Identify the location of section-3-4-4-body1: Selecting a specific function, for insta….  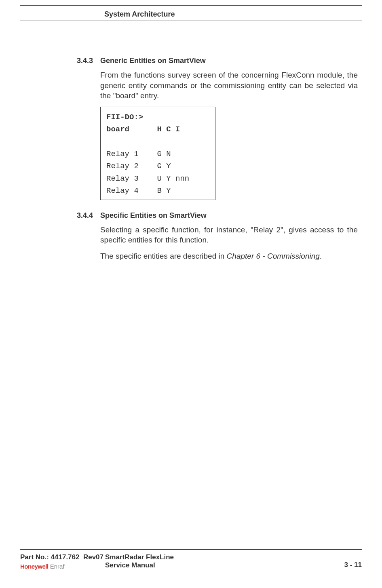
(229, 235).